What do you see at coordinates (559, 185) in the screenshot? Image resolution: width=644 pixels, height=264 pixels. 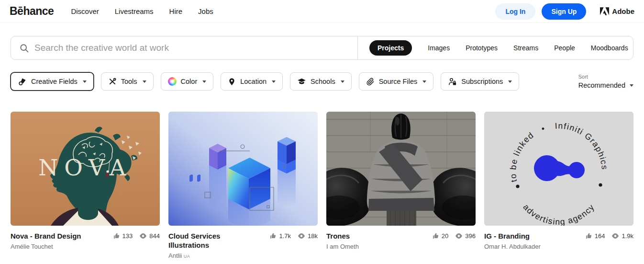 I see `project-card: to be linked • Infiniti Graphics adverti…` at bounding box center [559, 185].